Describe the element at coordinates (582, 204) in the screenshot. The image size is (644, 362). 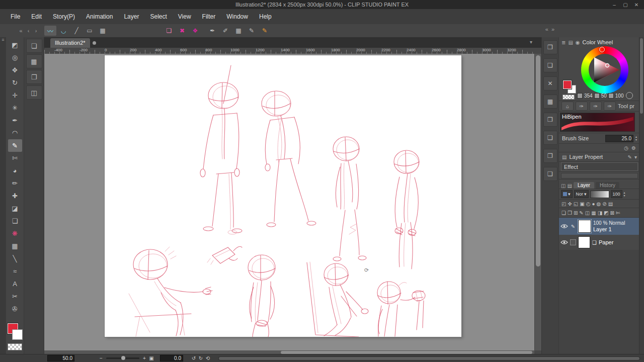
I see `layer-icon-4: ▣` at that location.